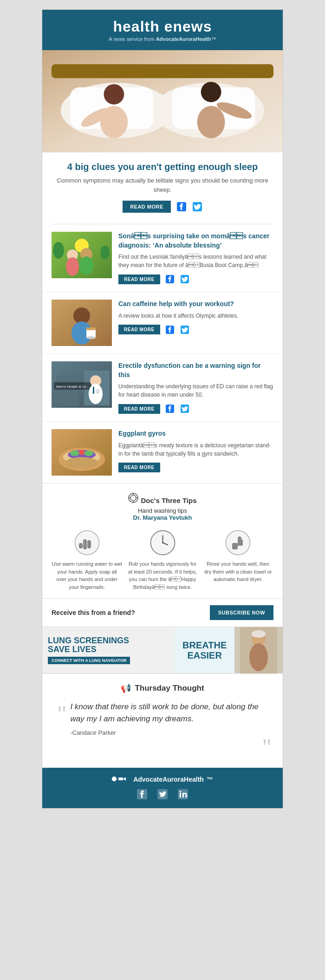  I want to click on article-row-3: Men's Health & Ur... Erectile dysfunctio…, so click(162, 388).